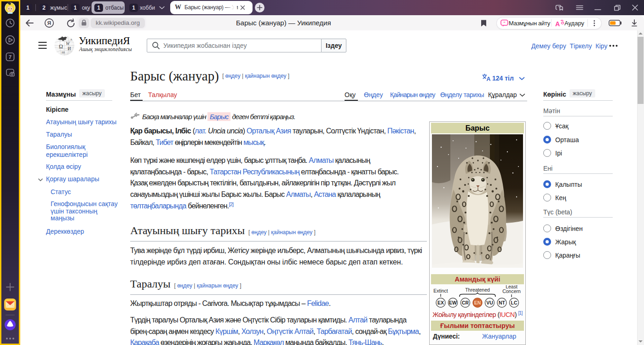 The width and height of the screenshot is (644, 345). What do you see at coordinates (61, 46) in the screenshot?
I see `svg-text: Ω` at bounding box center [61, 46].